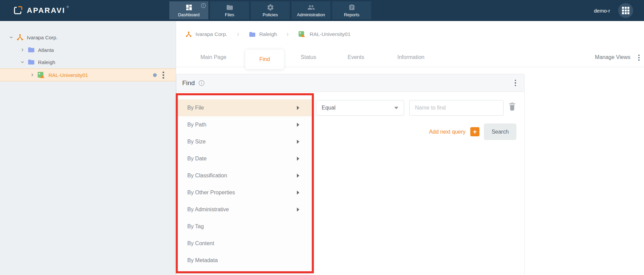  What do you see at coordinates (229, 10) in the screenshot?
I see `nav-files: Files` at bounding box center [229, 10].